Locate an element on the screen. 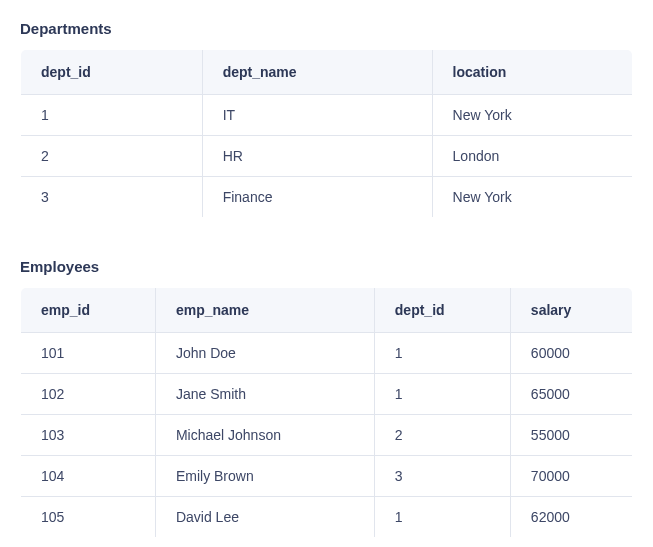 The height and width of the screenshot is (547, 653). cell-emp-name: Emily Brown is located at coordinates (264, 476).